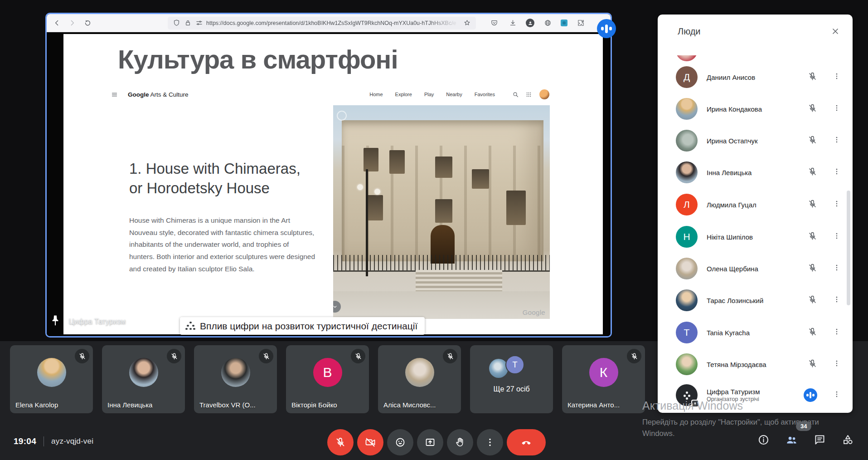 Image resolution: width=868 pixels, height=460 pixels. Describe the element at coordinates (534, 312) in the screenshot. I see `photo-credit: Google` at that location.